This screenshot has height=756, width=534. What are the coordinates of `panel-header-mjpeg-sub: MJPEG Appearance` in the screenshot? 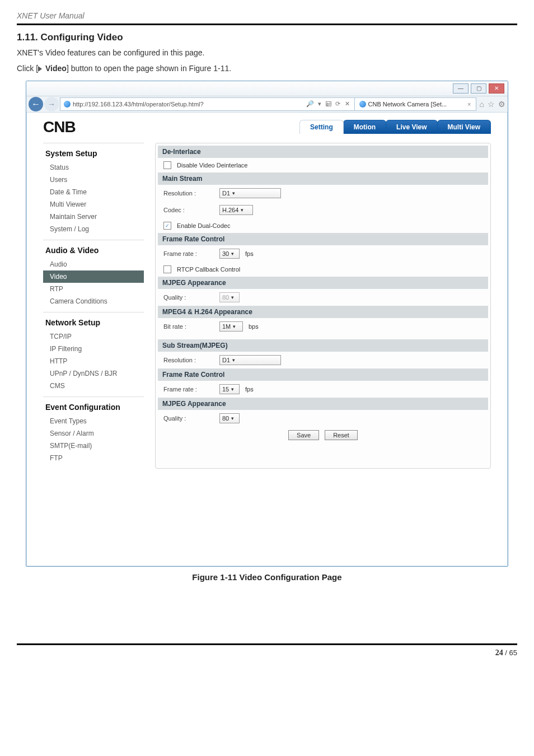 It's located at (323, 404).